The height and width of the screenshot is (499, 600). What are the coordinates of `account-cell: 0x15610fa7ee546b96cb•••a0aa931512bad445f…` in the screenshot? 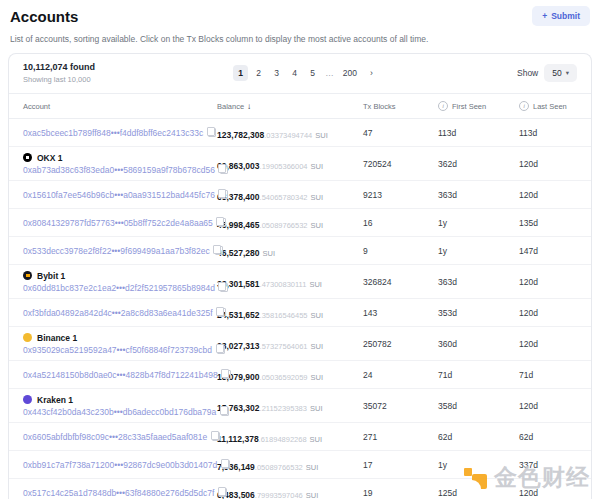 It's located at (120, 195).